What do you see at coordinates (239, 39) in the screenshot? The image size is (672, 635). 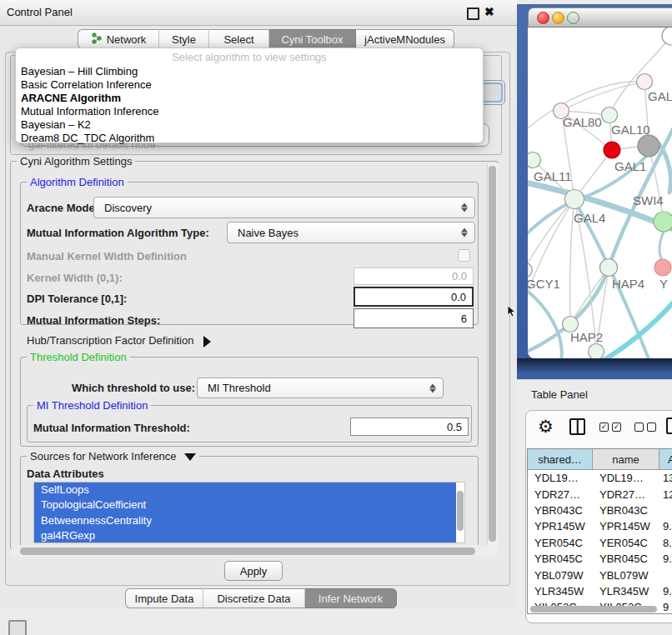 I see `tab-select: Select` at bounding box center [239, 39].